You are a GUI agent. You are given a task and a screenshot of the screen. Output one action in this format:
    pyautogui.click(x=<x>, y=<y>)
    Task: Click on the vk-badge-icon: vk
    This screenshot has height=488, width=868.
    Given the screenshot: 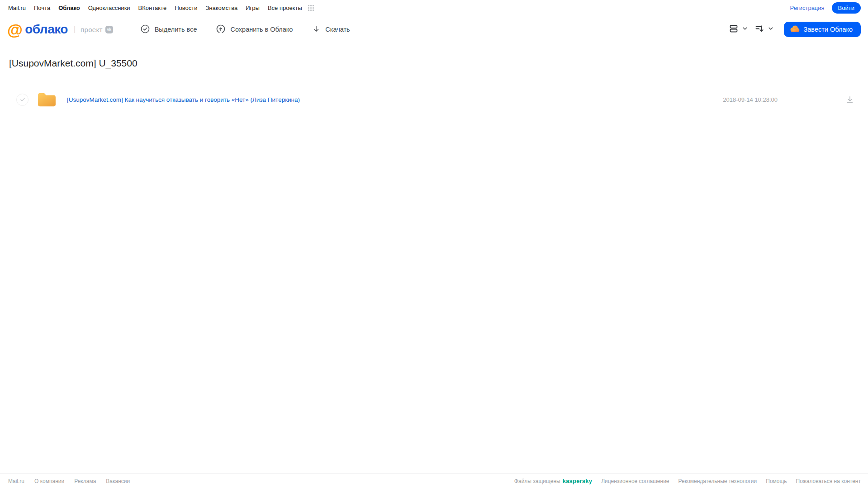 What is the action you would take?
    pyautogui.click(x=109, y=30)
    